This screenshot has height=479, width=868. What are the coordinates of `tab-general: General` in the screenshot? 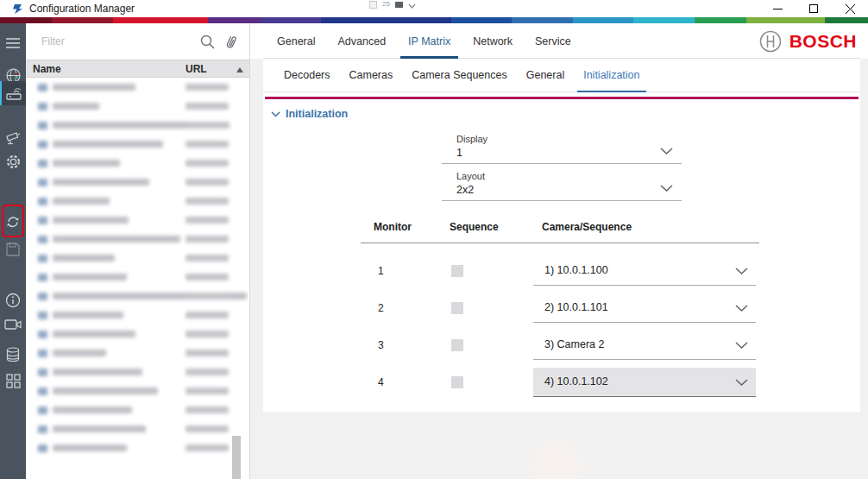 It's located at (296, 41).